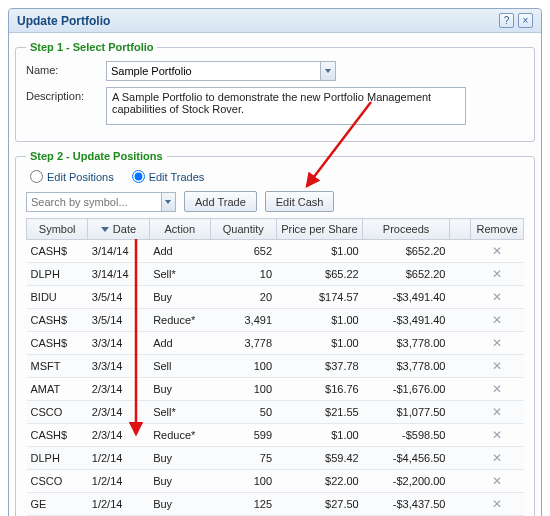 This screenshot has height=516, width=550. Describe the element at coordinates (180, 230) in the screenshot. I see `col-action: Action` at that location.